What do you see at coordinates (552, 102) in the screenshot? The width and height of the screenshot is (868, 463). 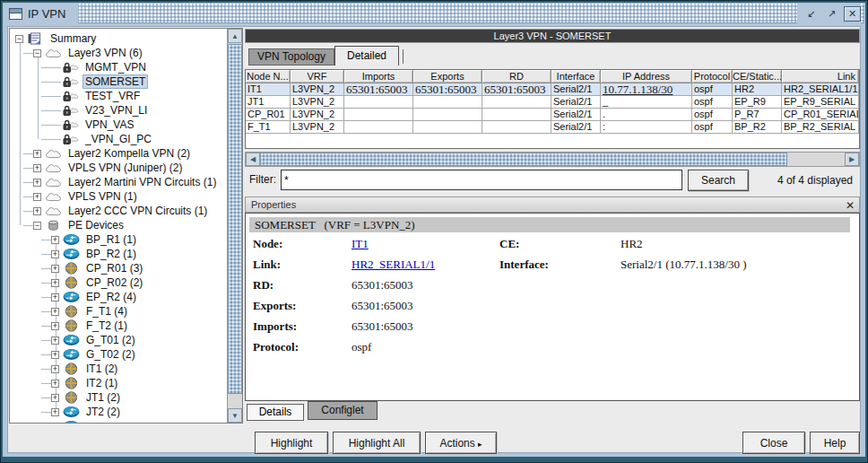 I see `table-row: JT1L3VPN_2Serial2/1_ospfEP_R9EP_R9_SERIA…` at bounding box center [552, 102].